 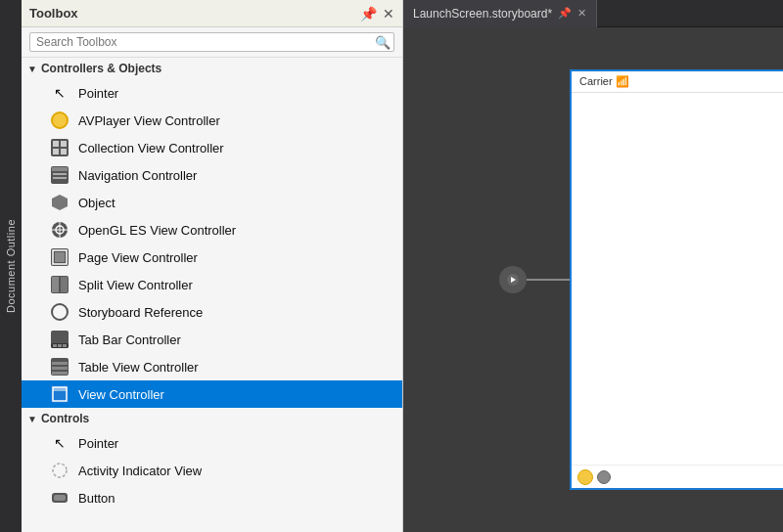 What do you see at coordinates (32, 68) in the screenshot?
I see `section-arrow-controllers: ▼` at bounding box center [32, 68].